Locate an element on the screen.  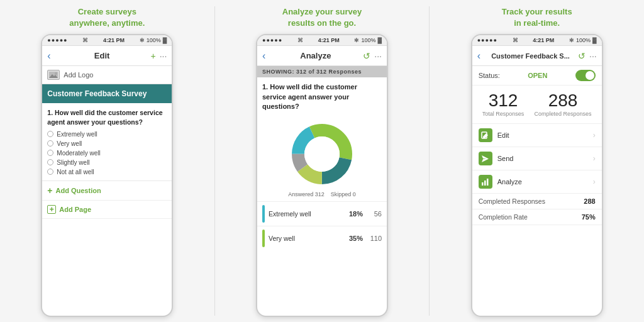
chevron-analyze: › is located at coordinates (594, 182).